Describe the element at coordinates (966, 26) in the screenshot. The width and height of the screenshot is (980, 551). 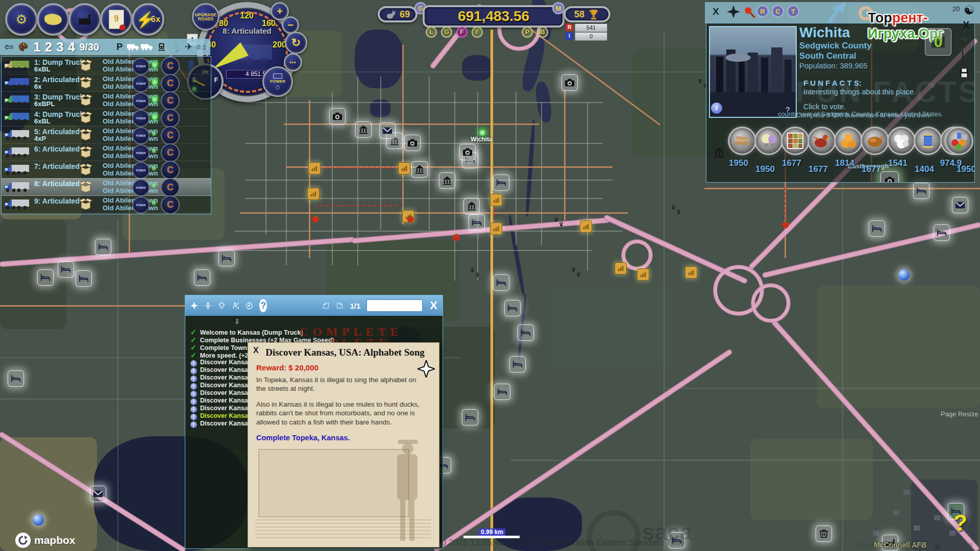
I see `close-panel-icon: X` at that location.